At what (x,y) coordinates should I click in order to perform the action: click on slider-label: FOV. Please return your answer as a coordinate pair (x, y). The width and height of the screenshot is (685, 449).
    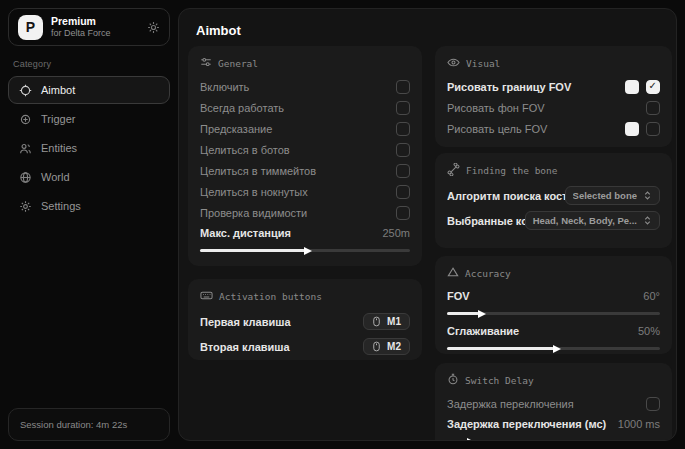
    Looking at the image, I should click on (541, 296).